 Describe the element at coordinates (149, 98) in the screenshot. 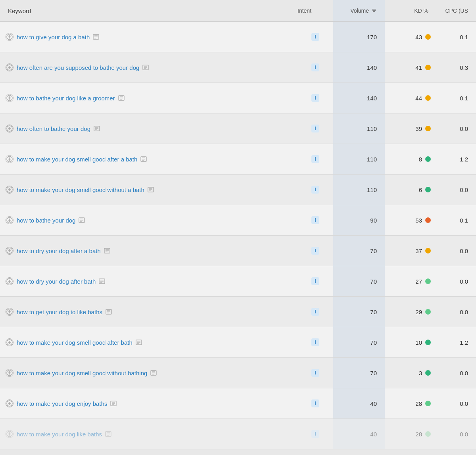

I see `keyword-cell: how to bathe your dog like a groomer` at that location.